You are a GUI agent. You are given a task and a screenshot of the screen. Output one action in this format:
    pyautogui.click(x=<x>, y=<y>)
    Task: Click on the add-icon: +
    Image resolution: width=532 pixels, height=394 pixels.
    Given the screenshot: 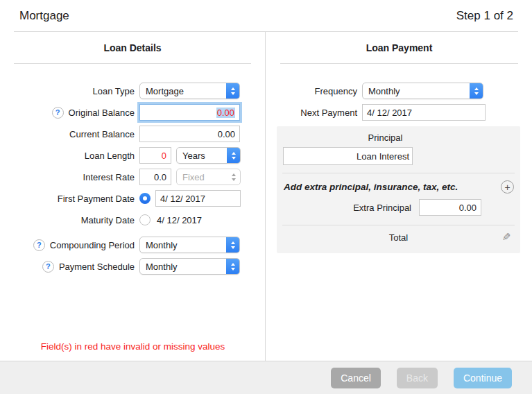 What is the action you would take?
    pyautogui.click(x=508, y=187)
    